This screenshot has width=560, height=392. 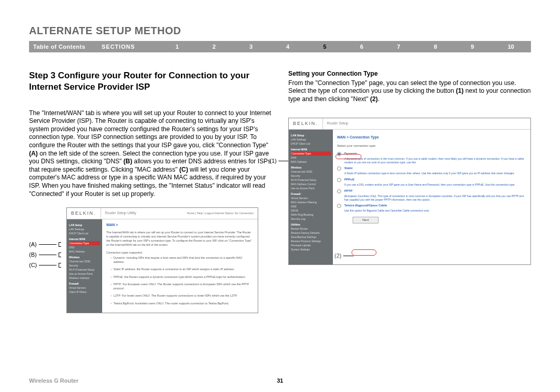 I want to click on callout-b: (B), so click(x=45, y=255).